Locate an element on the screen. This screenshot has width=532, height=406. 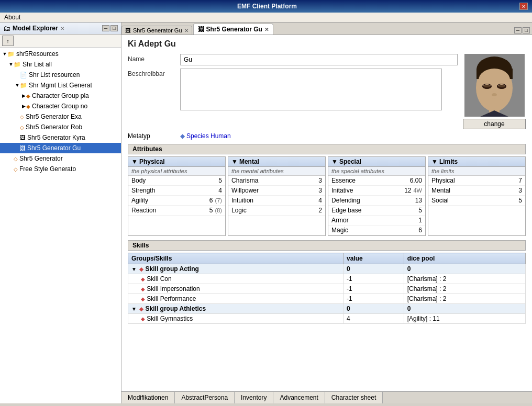
metatype-diamond-icon: ◆ is located at coordinates (182, 136).